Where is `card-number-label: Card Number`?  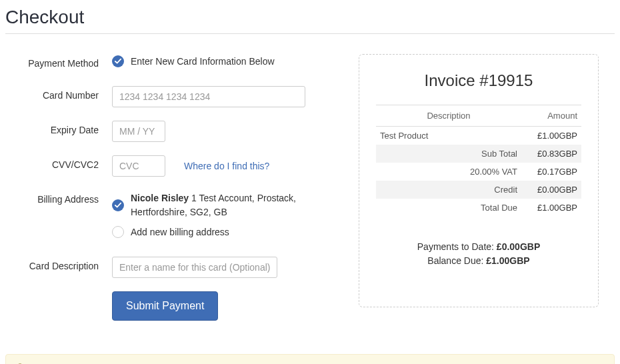
card-number-label: Card Number is located at coordinates (59, 93).